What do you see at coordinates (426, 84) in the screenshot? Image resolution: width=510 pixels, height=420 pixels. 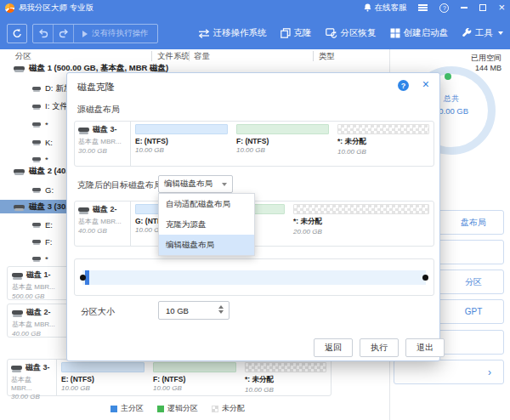 I see `dialog-close-icon: ×` at bounding box center [426, 84].